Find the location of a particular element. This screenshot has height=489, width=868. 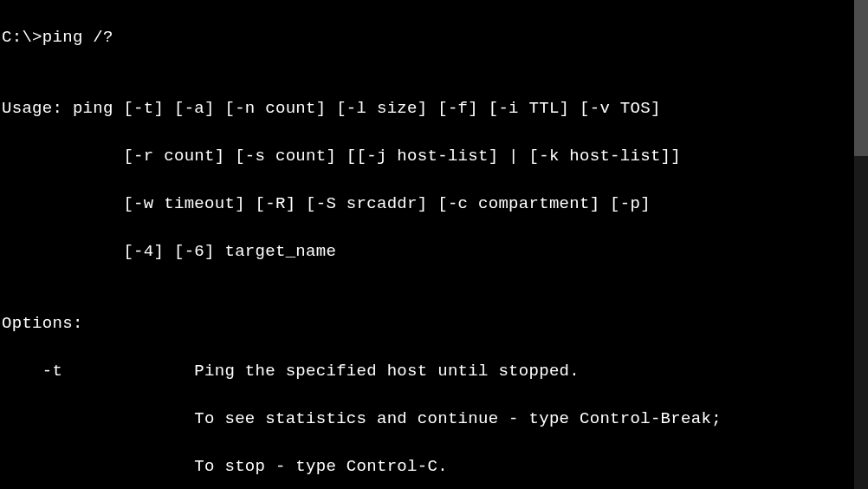

options-header: Options: is located at coordinates (429, 324).